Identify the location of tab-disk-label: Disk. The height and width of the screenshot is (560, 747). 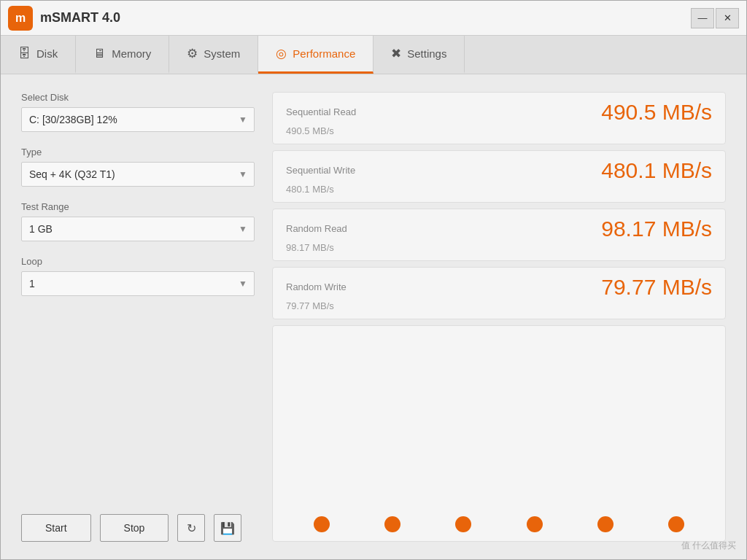
(47, 54).